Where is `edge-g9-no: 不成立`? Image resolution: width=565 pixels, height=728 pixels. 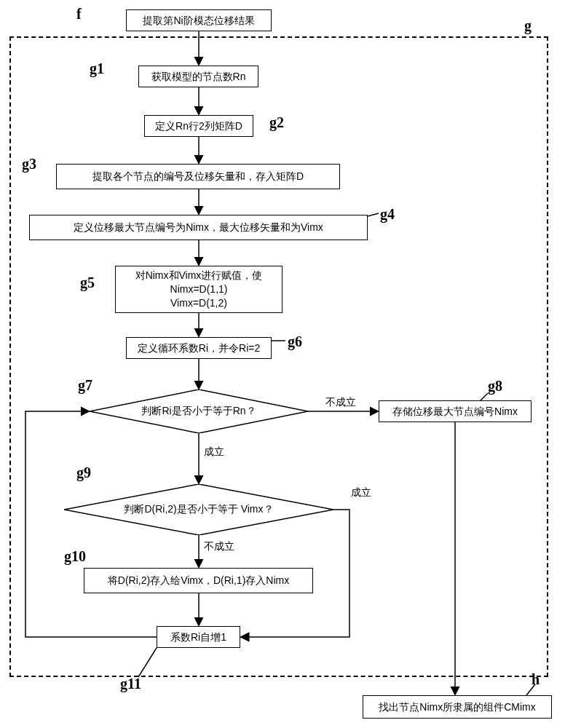
edge-g9-no: 不成立 is located at coordinates (219, 547).